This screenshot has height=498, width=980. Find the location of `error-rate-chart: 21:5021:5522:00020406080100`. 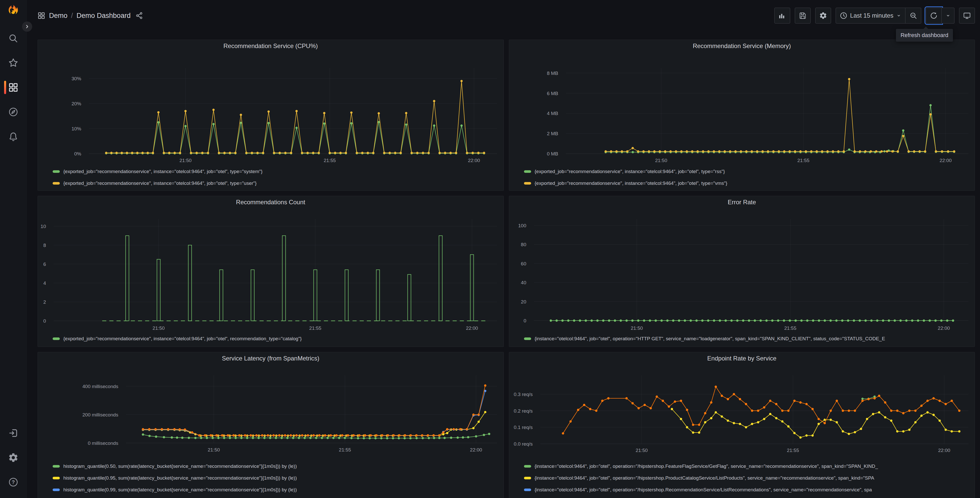

error-rate-chart: 21:5021:5522:00020406080100 is located at coordinates (742, 270).